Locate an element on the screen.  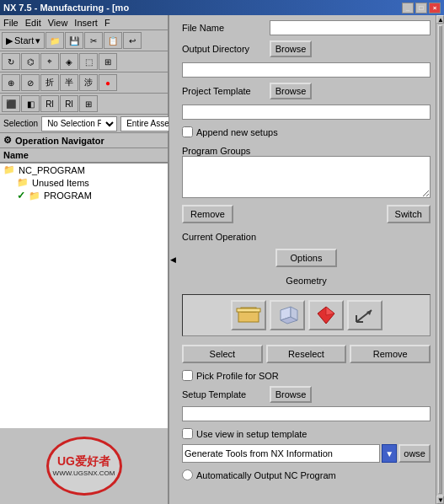
tb2-btn-2: ⌬ is located at coordinates (30, 62).